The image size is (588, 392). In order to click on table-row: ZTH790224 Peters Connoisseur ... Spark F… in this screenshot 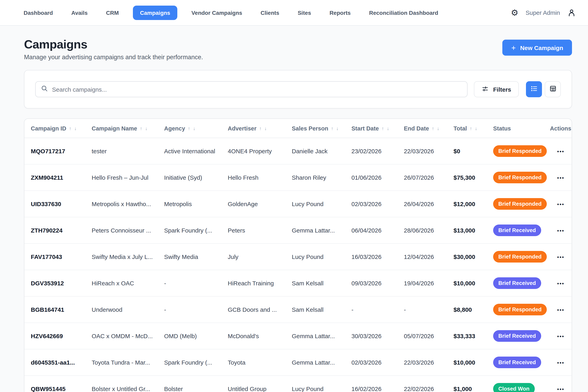, I will do `click(298, 230)`.